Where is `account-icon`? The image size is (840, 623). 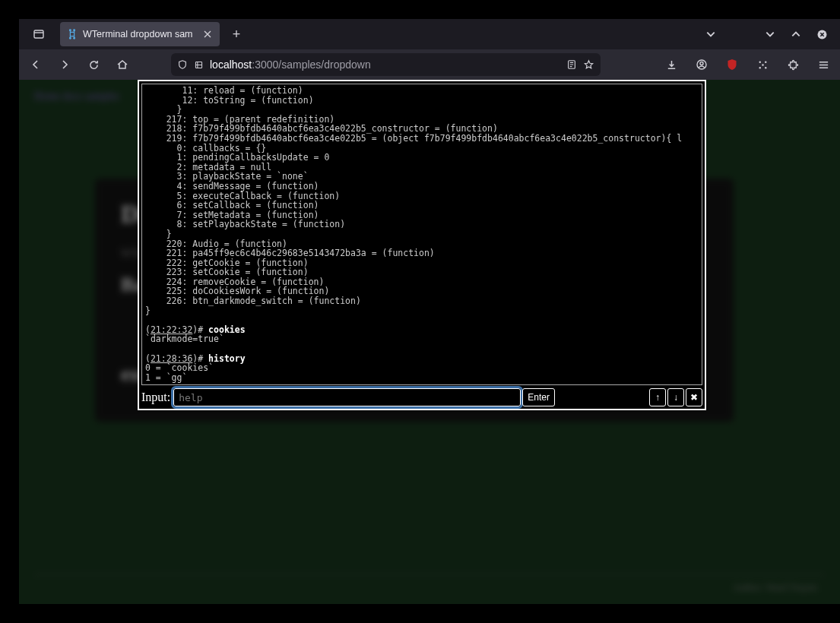
account-icon is located at coordinates (702, 65).